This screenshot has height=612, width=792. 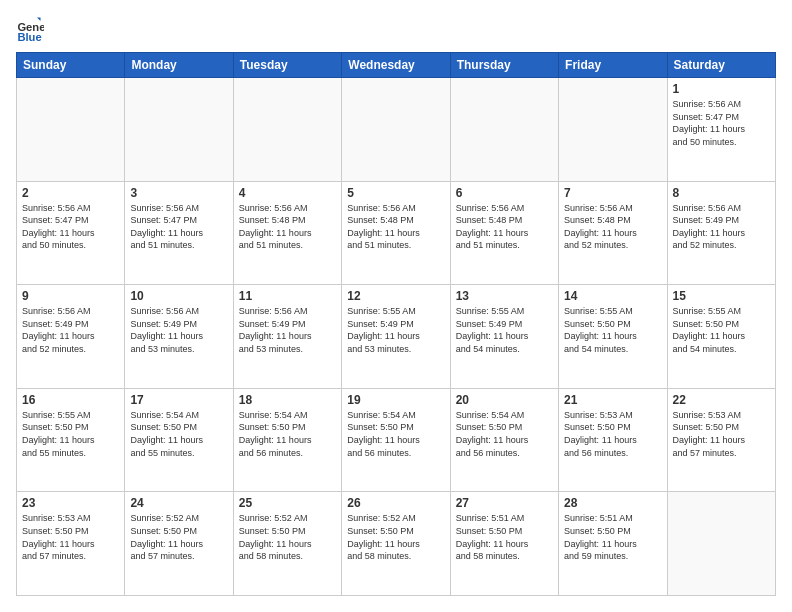 I want to click on calendar-cell: 27Sunrise: 5:51 AM Sunset: 5:50 PM Dayli…, so click(x=504, y=544).